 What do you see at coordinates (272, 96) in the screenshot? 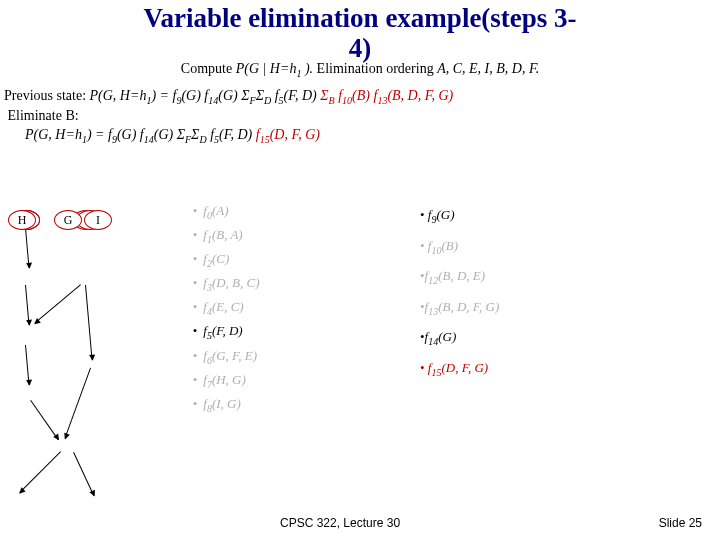
I see `prev-expr: P(G, H=h1) = f9(G) f14(G) ΣFΣD f5(F, D) …` at bounding box center [272, 96].